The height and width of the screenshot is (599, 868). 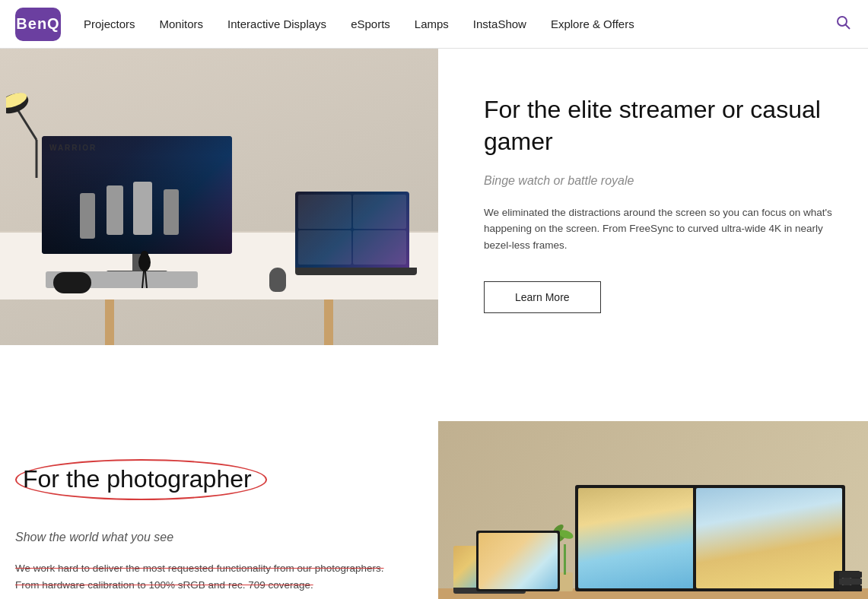 What do you see at coordinates (110, 24) in the screenshot?
I see `nav-item-projectors: Projectors` at bounding box center [110, 24].